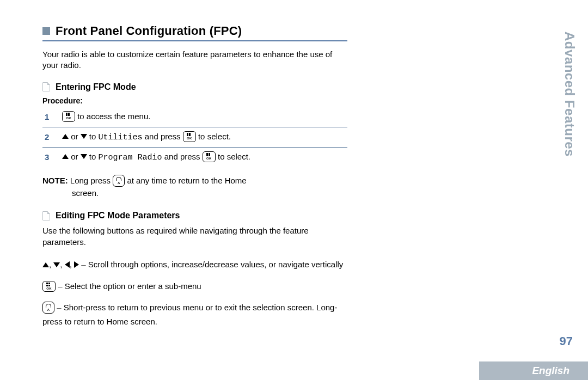 The height and width of the screenshot is (380, 588). I want to click on right-arrow-icon, so click(76, 265).